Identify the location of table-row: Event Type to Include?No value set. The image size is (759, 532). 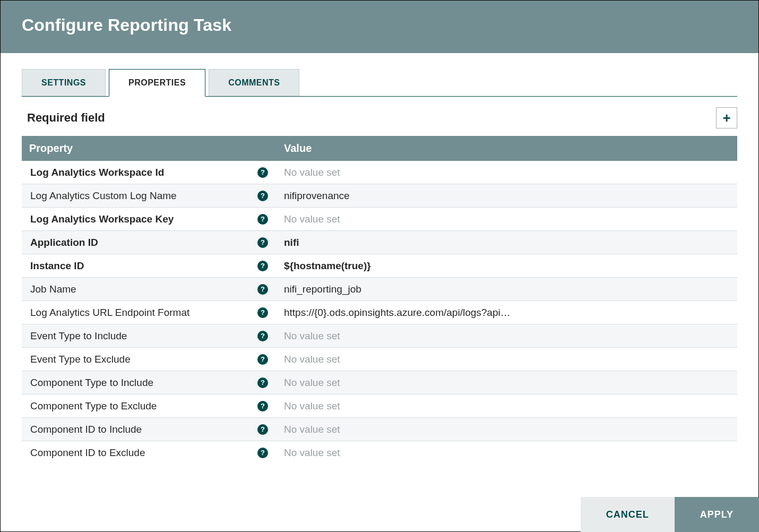
(380, 336).